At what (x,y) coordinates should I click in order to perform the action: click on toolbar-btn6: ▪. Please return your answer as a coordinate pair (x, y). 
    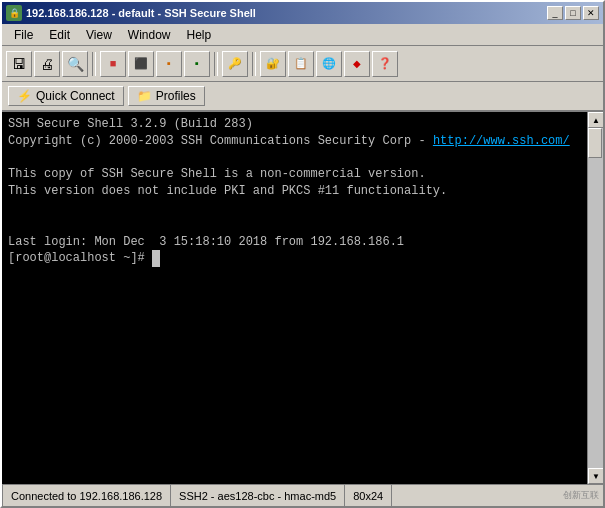
    Looking at the image, I should click on (169, 64).